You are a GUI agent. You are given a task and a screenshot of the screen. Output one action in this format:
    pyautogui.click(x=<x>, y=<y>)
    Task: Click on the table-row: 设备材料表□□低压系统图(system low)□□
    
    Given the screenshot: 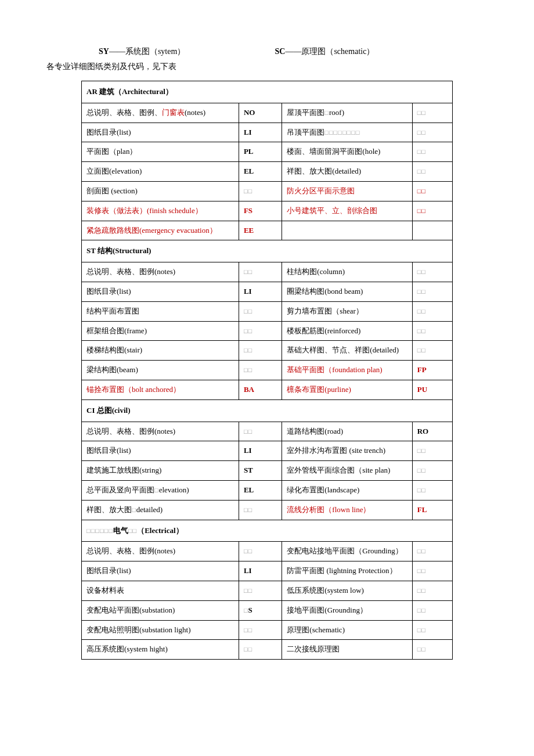 What is the action you would take?
    pyautogui.click(x=267, y=591)
    